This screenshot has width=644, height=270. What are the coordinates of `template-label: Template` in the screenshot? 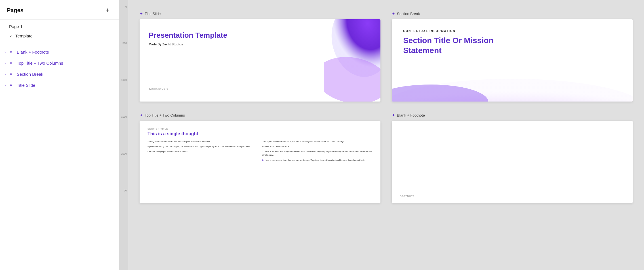 It's located at (24, 36).